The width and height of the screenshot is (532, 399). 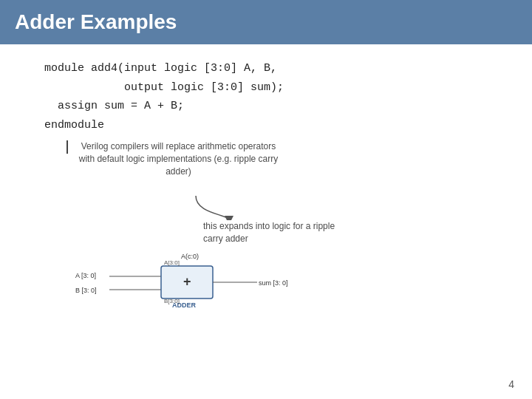 I want to click on annotation-text-1: Verilog compilers will replace arithmeti…, so click(x=179, y=159).